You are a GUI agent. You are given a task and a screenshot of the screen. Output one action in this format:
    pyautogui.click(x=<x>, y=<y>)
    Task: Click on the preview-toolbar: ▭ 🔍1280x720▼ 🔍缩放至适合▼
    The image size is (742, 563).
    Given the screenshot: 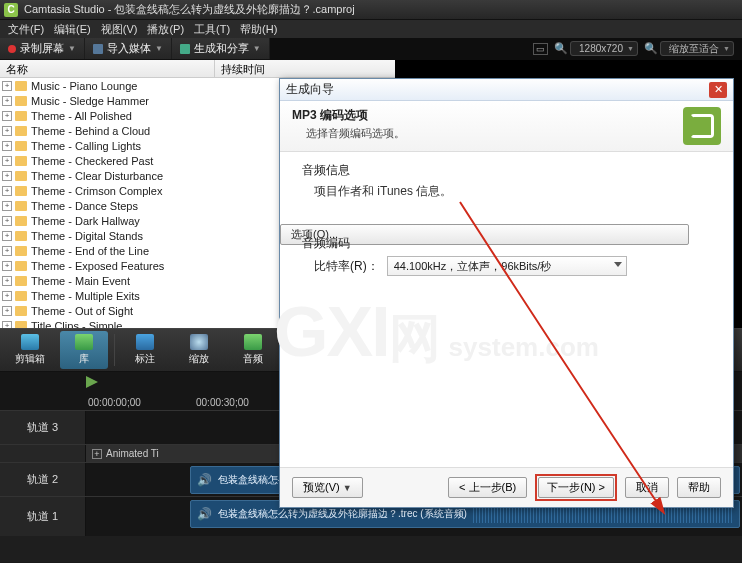 What is the action you would take?
    pyautogui.click(x=506, y=49)
    